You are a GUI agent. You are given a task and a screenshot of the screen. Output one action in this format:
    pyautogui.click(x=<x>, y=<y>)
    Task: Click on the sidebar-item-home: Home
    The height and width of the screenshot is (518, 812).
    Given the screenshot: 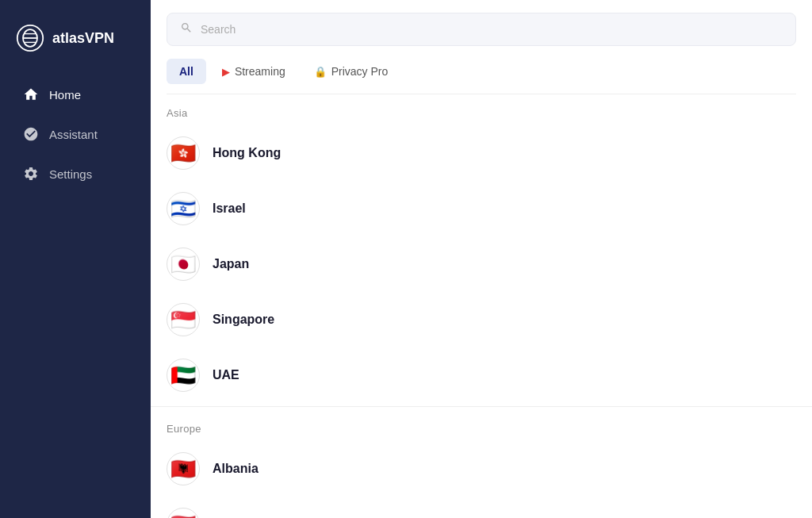 What is the action you would take?
    pyautogui.click(x=75, y=94)
    